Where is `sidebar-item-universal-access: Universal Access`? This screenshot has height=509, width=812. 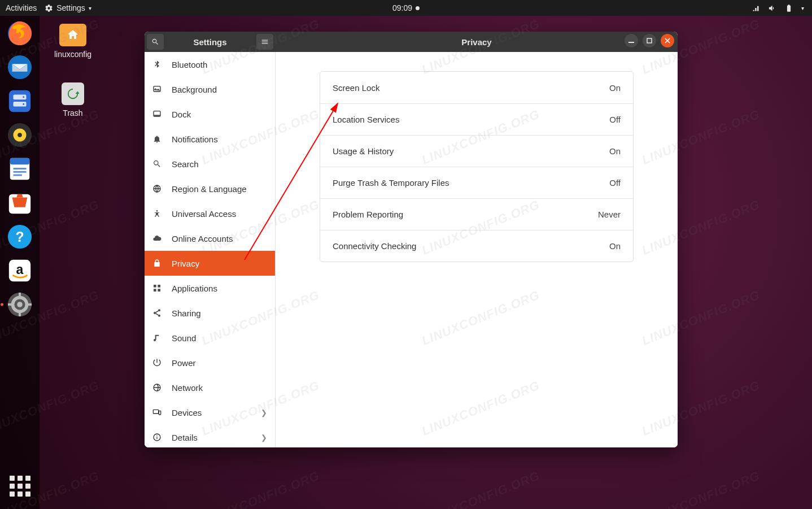
sidebar-item-universal-access: Universal Access is located at coordinates (210, 214).